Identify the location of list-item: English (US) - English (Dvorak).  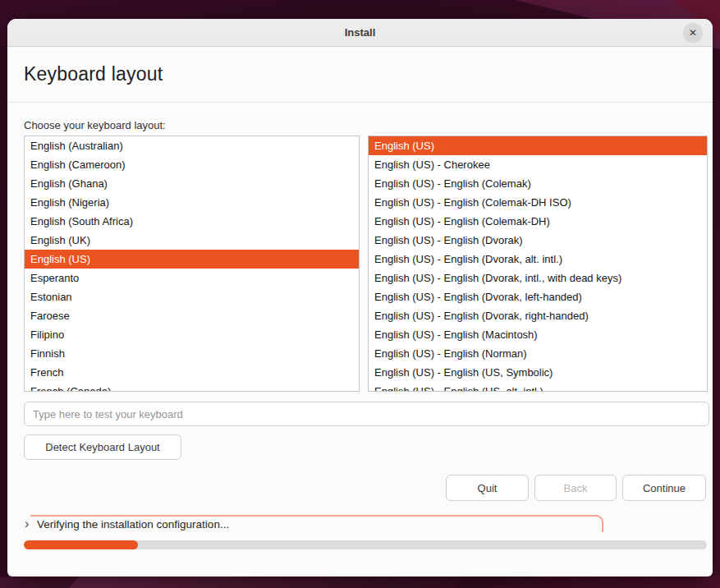
(538, 240).